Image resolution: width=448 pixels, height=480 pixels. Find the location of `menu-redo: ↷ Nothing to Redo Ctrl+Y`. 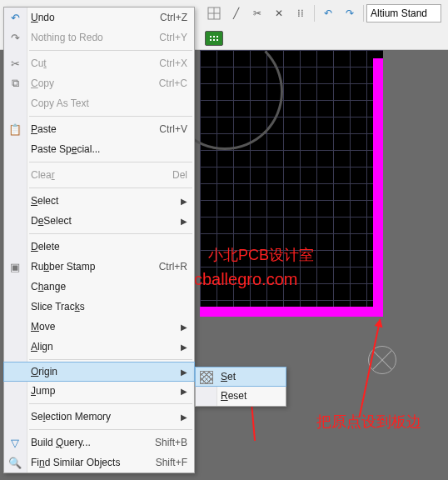

menu-redo: ↷ Nothing to Redo Ctrl+Y is located at coordinates (99, 38).